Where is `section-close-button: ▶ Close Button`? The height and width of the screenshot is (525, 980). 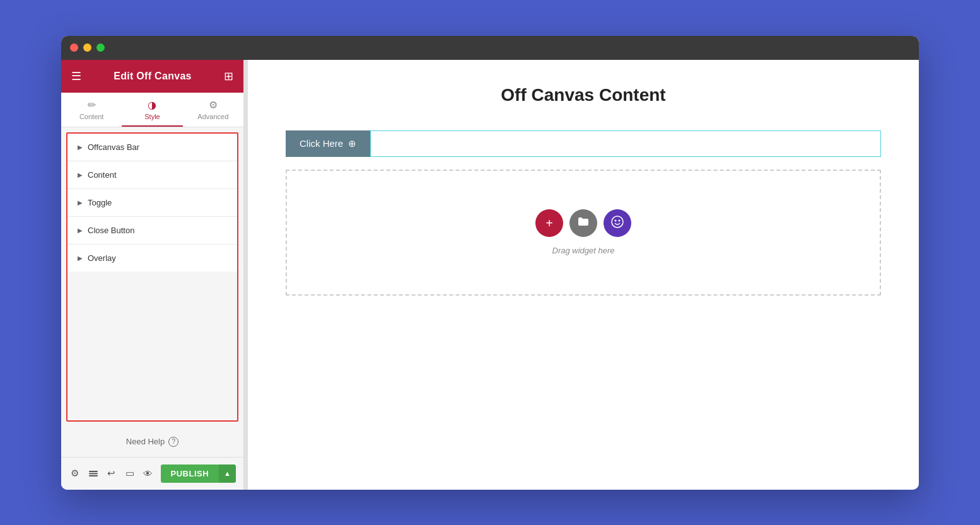 section-close-button: ▶ Close Button is located at coordinates (153, 231).